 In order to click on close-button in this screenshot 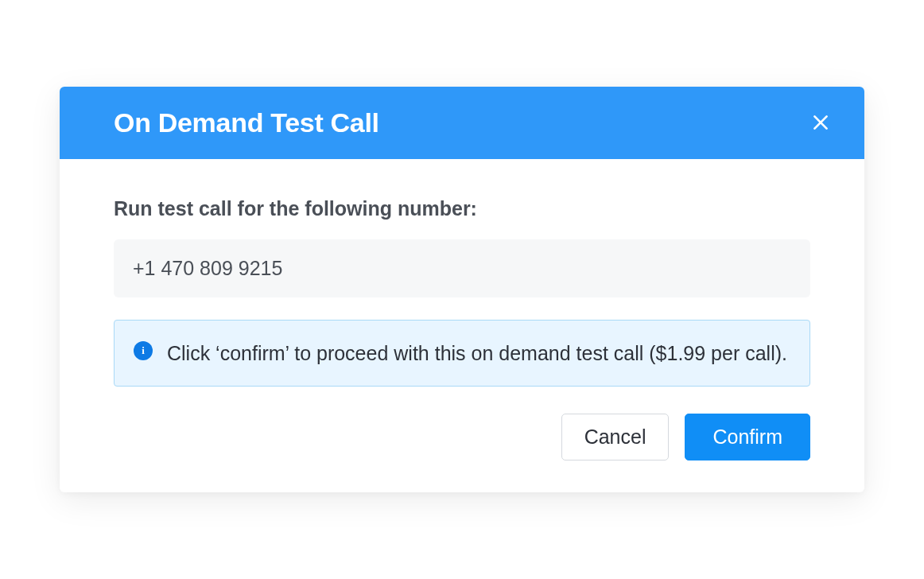, I will do `click(821, 122)`.